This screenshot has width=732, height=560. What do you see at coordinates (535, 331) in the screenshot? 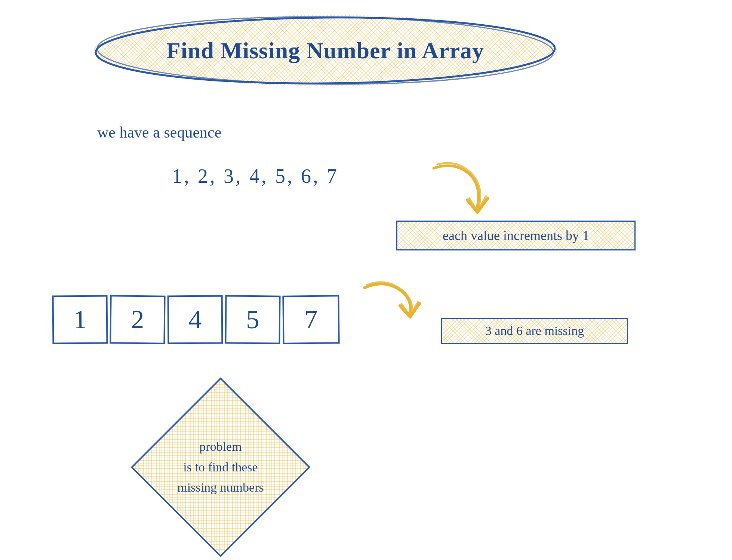
I see `callout-missing: 3 and 6 are missing` at bounding box center [535, 331].